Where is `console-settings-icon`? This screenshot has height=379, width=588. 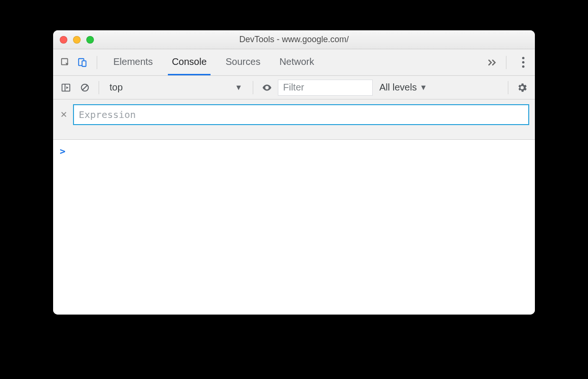
console-settings-icon is located at coordinates (522, 88).